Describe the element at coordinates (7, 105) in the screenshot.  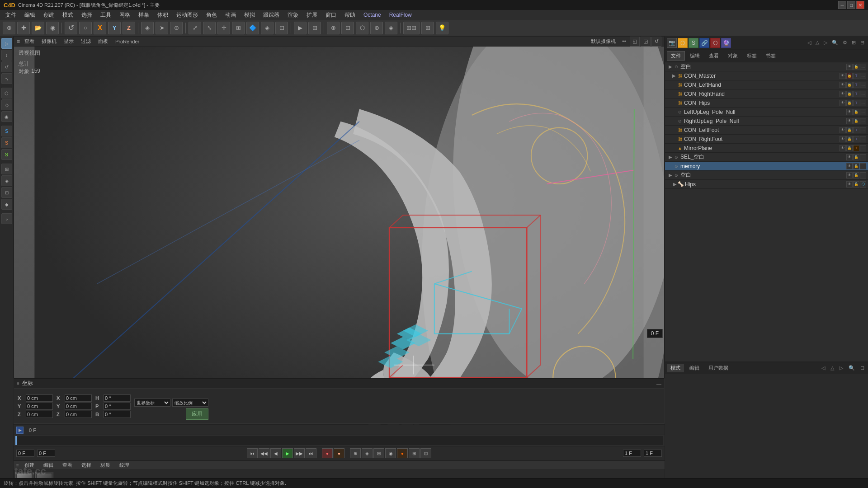
I see `sidebar-edge: ◇` at that location.